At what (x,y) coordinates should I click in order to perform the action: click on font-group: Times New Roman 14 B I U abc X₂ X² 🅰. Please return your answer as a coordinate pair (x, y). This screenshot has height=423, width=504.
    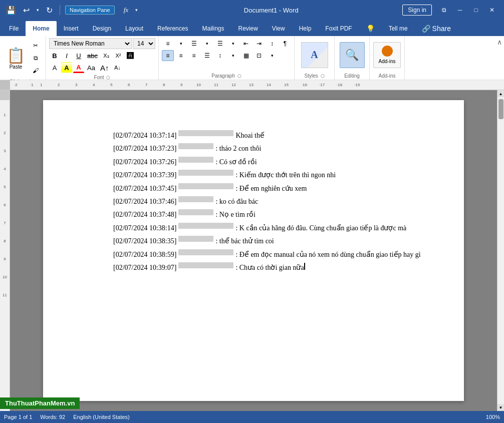
    Looking at the image, I should click on (102, 58).